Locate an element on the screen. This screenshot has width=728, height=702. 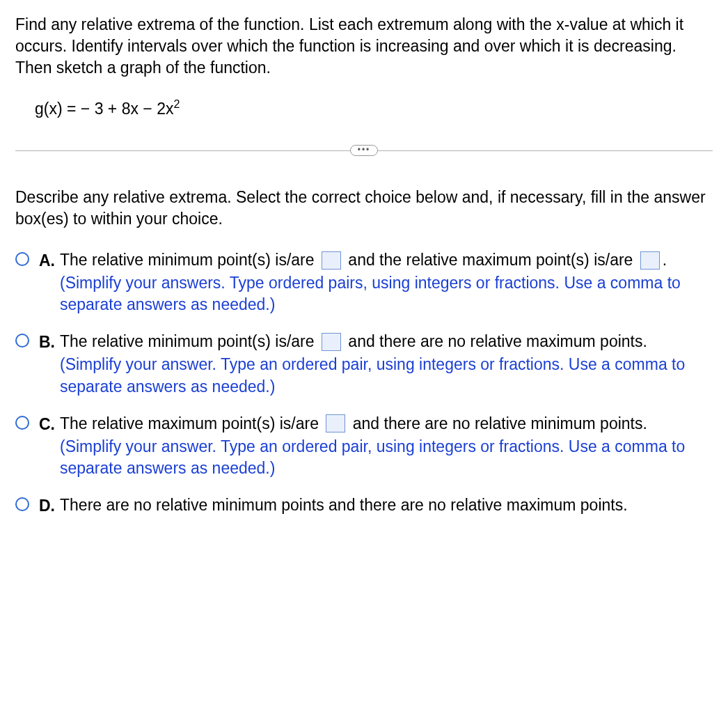
radio-d is located at coordinates (22, 504).